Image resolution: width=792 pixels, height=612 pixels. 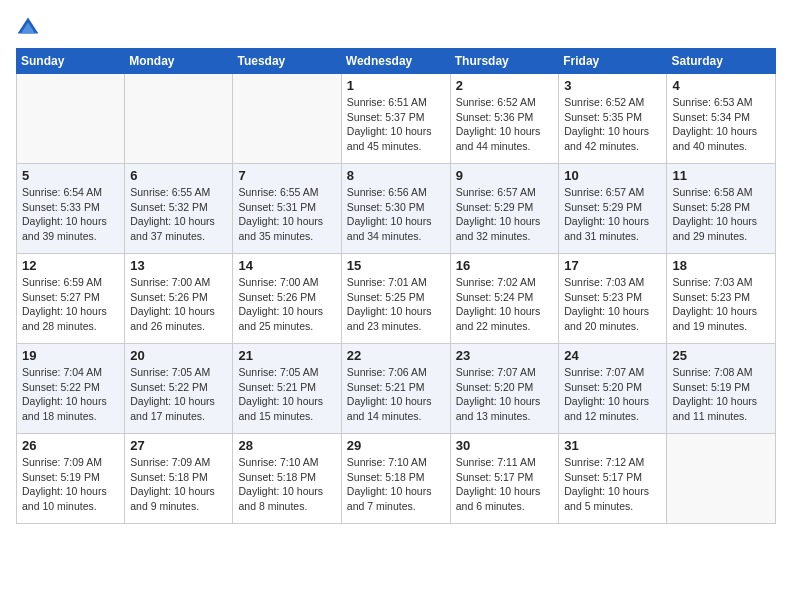 I want to click on calendar-cell: 28Sunrise: 7:10 AM Sunset: 5:18 PM Dayli…, so click(x=287, y=479).